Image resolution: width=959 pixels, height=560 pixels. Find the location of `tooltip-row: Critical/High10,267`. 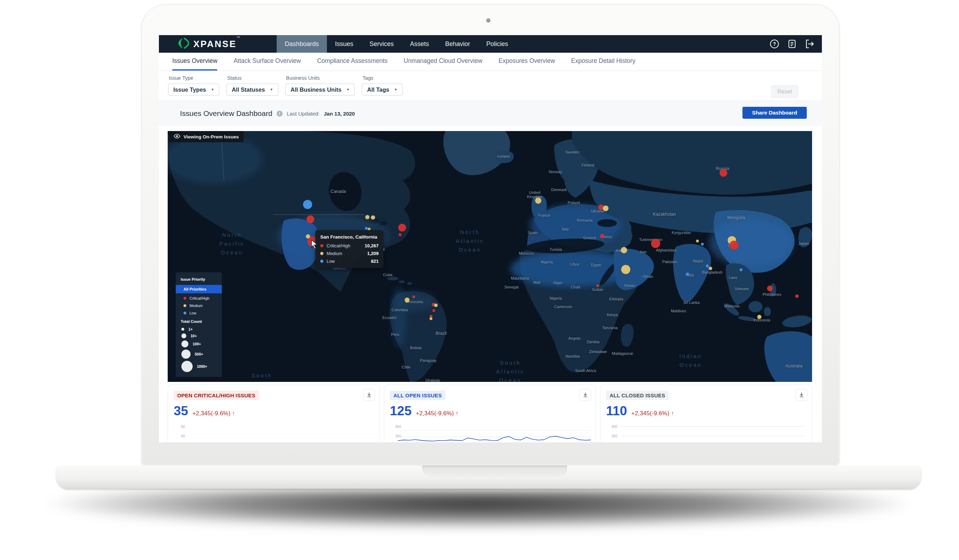

tooltip-row: Critical/High10,267 is located at coordinates (349, 246).